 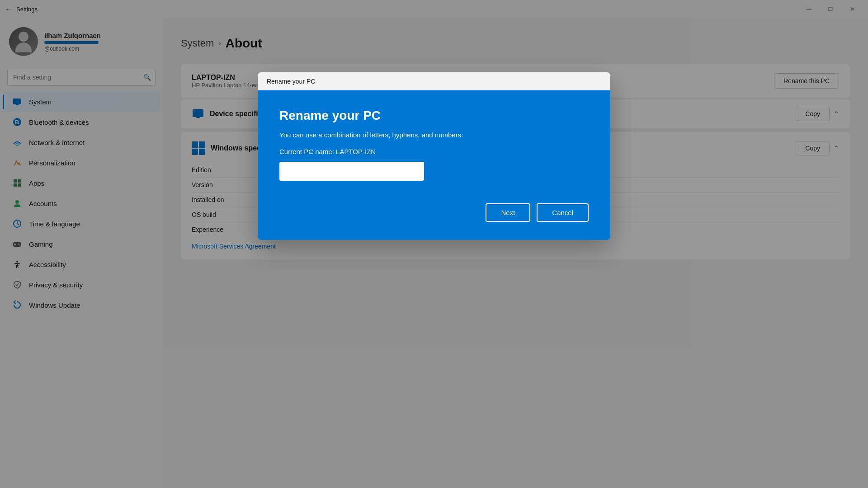 What do you see at coordinates (508, 212) in the screenshot?
I see `modal-next-button: Next` at bounding box center [508, 212].